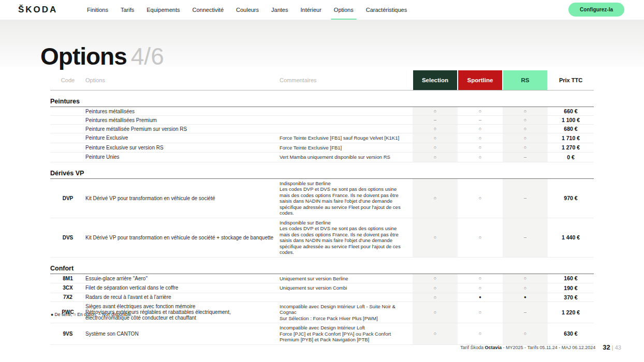 This screenshot has height=362, width=644. Describe the element at coordinates (38, 10) in the screenshot. I see `skoda-logo: ŠKODA` at that location.